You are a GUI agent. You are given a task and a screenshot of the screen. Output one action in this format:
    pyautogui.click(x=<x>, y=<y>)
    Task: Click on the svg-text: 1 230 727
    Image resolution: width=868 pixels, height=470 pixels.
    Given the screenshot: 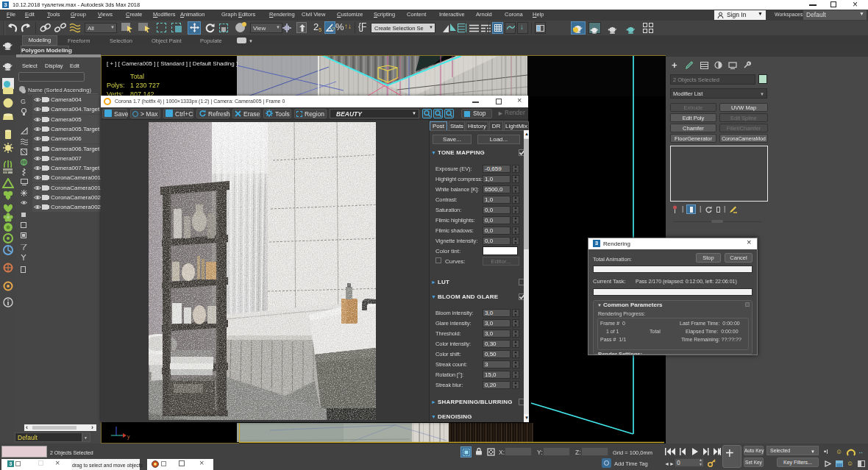 What is the action you would take?
    pyautogui.click(x=145, y=85)
    